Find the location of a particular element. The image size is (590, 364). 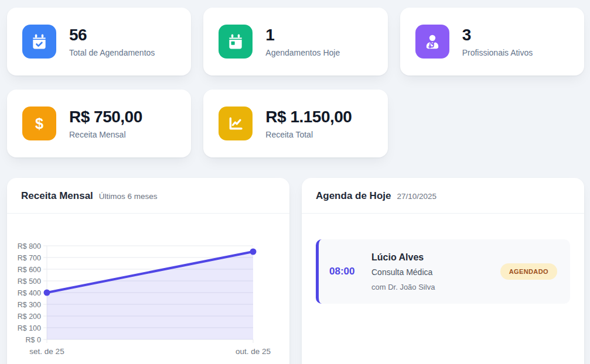

stat-value: R$ 750,00 is located at coordinates (105, 117).